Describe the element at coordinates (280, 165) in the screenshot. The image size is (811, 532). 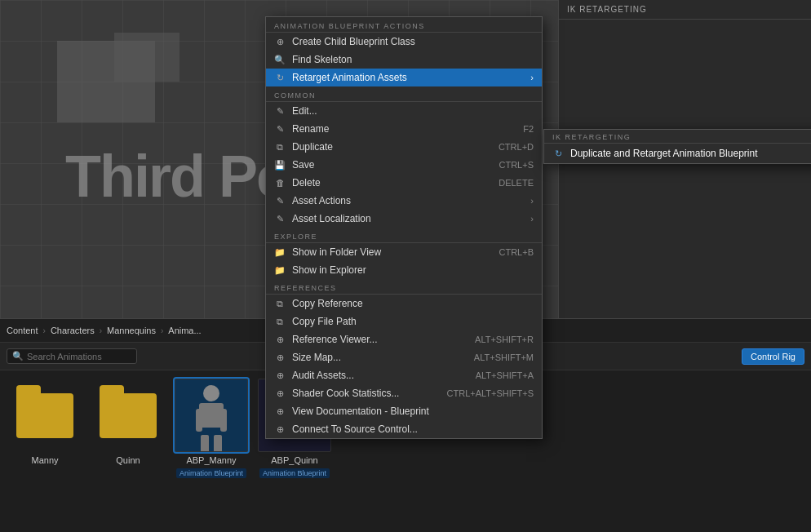
I see `save-icon: 💾` at that location.